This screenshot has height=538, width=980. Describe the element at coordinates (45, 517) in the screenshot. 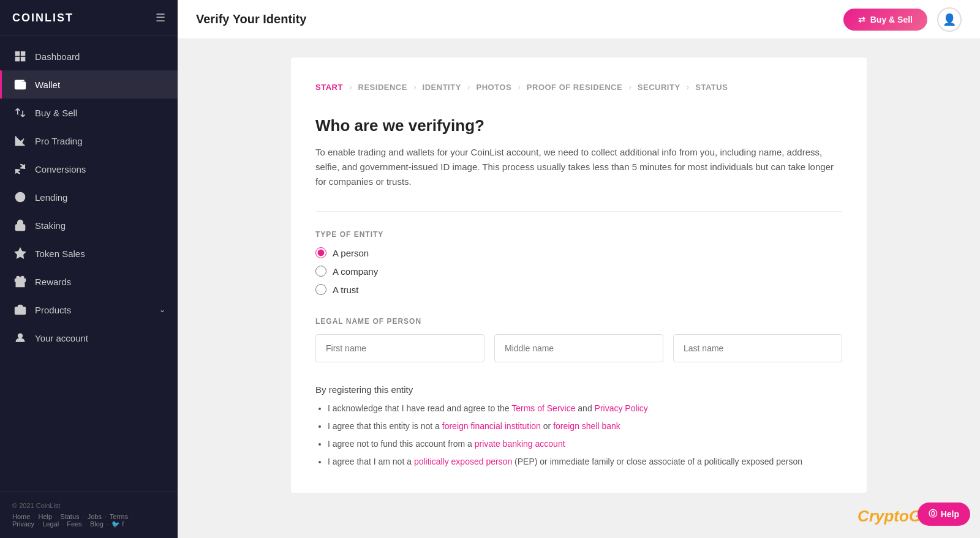

I see `footer-link-help: Help` at that location.